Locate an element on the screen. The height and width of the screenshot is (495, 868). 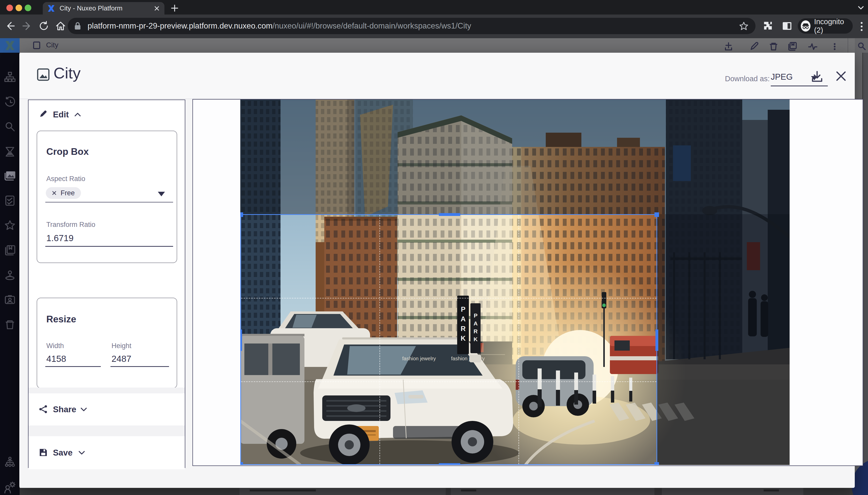
save-floppy-icon is located at coordinates (44, 452).